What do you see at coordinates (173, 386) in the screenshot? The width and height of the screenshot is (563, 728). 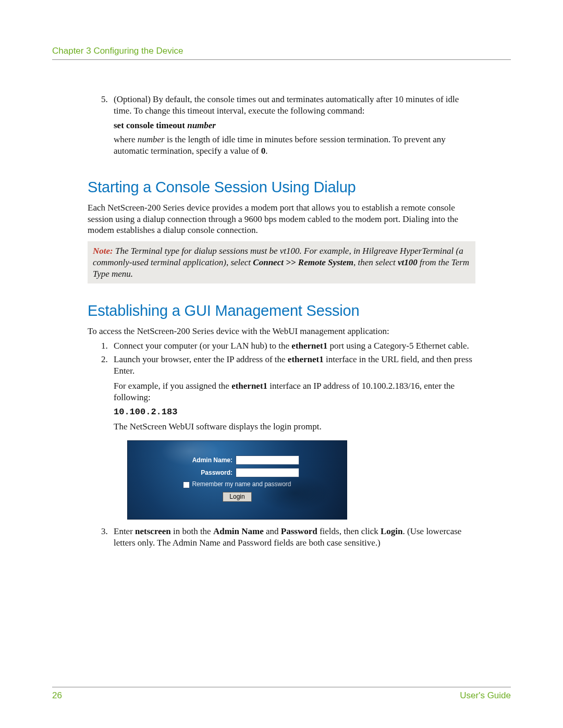 I see `text: For example, if you assigned the` at bounding box center [173, 386].